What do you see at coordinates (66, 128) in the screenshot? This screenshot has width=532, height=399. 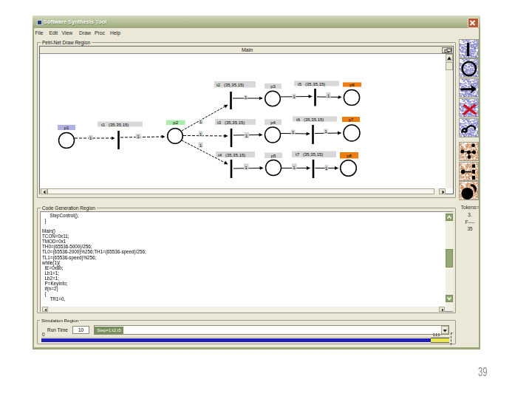 I see `svg-text: p1` at bounding box center [66, 128].